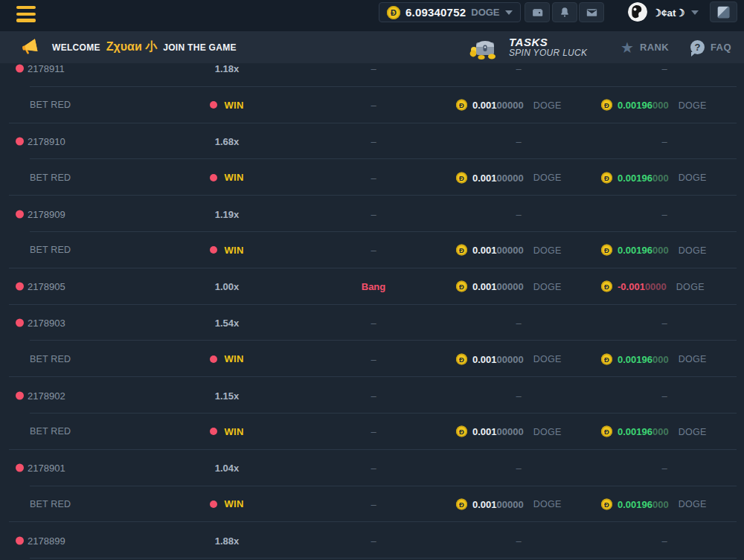  I want to click on multiplier-value: 1.04x, so click(228, 469).